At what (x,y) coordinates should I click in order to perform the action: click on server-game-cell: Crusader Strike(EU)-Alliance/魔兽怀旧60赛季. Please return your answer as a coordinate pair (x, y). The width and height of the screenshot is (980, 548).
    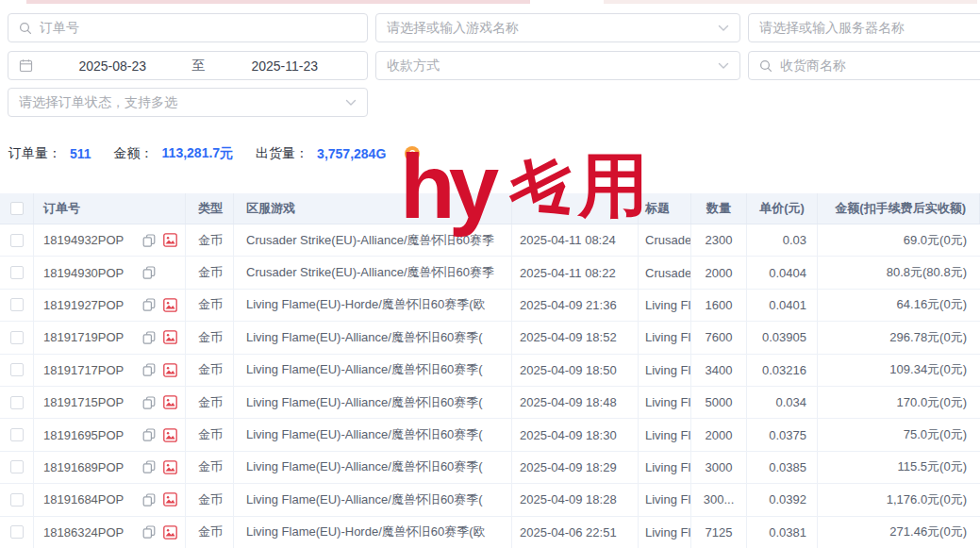
    Looking at the image, I should click on (374, 272).